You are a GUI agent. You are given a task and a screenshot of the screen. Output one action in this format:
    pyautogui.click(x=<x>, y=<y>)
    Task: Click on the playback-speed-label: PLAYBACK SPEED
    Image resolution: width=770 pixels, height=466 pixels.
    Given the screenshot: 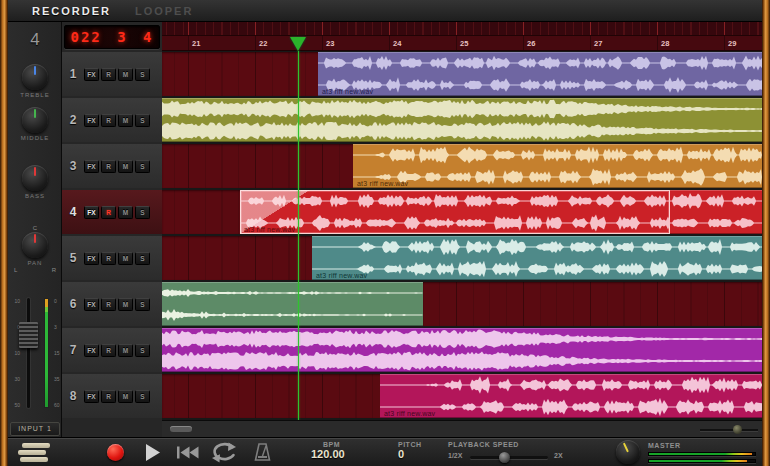 What is the action you would take?
    pyautogui.click(x=513, y=444)
    